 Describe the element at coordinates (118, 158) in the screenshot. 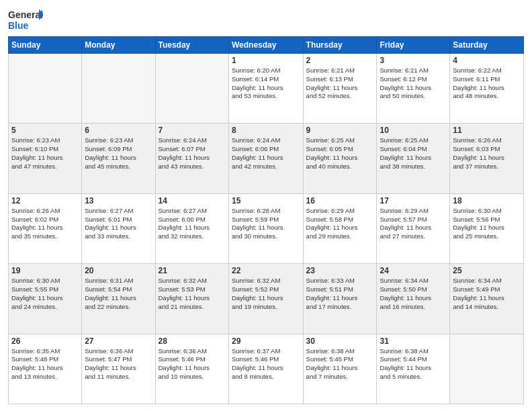

I see `calendar-cell: 6Sunrise: 6:23 AM Sunset: 6:09 PM Daylig…` at that location.